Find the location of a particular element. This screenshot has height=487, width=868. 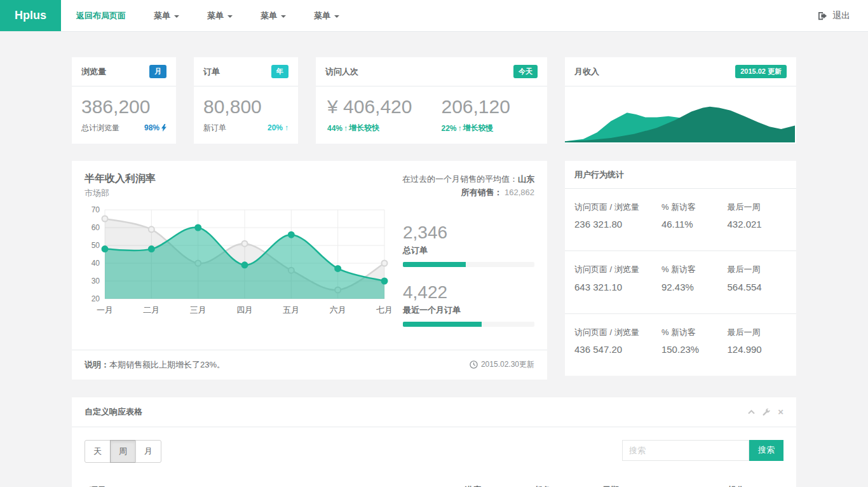

svg-text: 70 is located at coordinates (96, 210).